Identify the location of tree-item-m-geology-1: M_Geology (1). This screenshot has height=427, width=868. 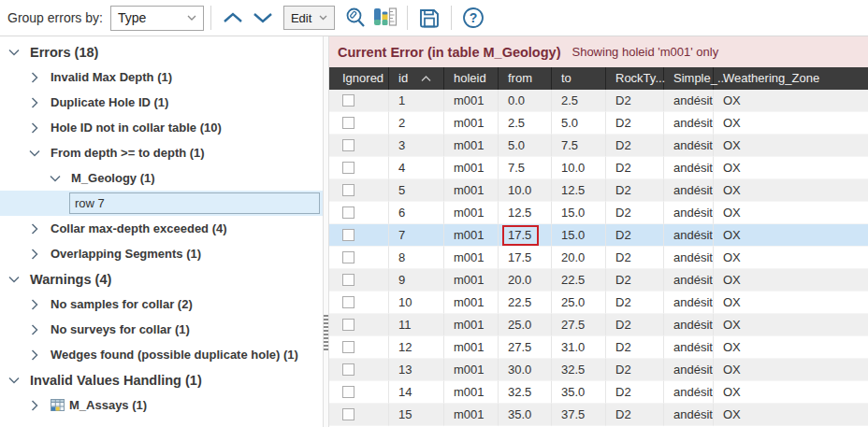
(161, 178).